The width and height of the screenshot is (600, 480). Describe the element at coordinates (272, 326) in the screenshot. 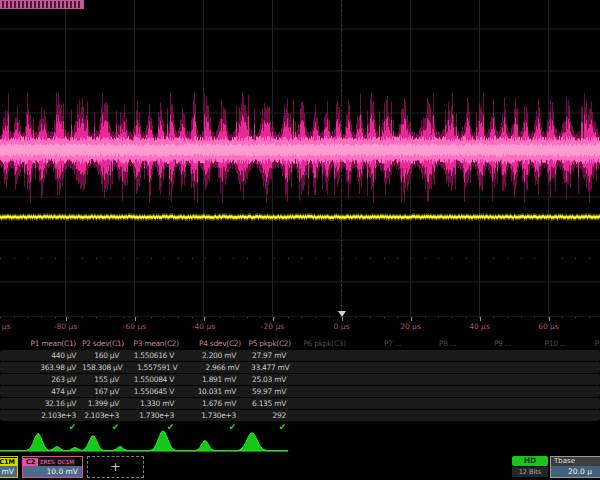

I see `axis-label: -20 µs` at that location.